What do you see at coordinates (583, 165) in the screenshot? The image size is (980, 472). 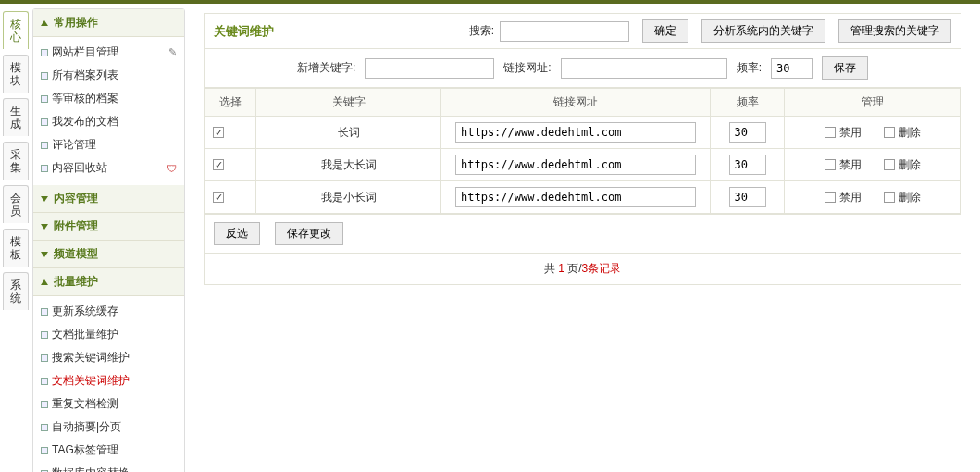 I see `table-row: 我是大长词禁用删除` at bounding box center [583, 165].